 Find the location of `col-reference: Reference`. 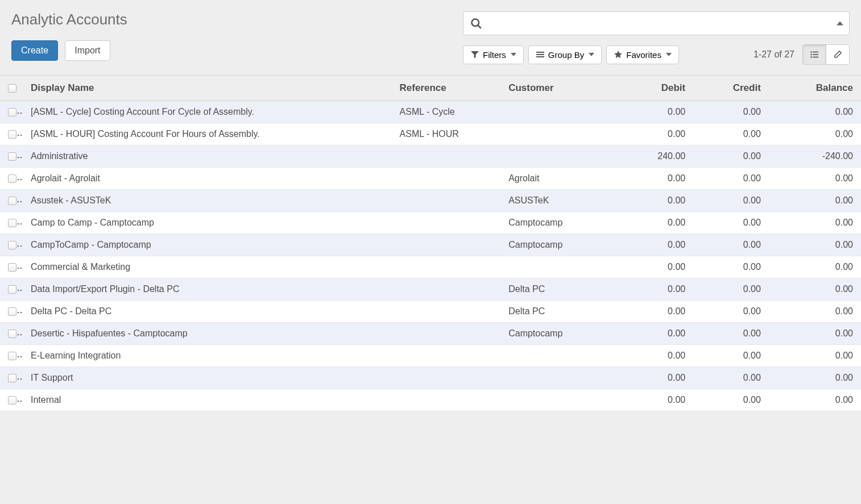

col-reference: Reference is located at coordinates (446, 89).